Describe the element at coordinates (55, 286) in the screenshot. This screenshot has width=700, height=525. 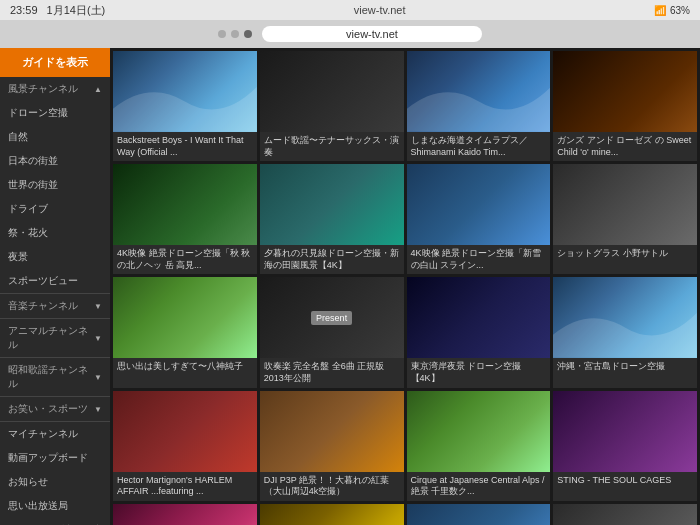
I see `sidebar: ガイドを表示 風景チャンネル ▲ ドローン空撮 自然 日本の街並 世界の街並 ド…` at that location.